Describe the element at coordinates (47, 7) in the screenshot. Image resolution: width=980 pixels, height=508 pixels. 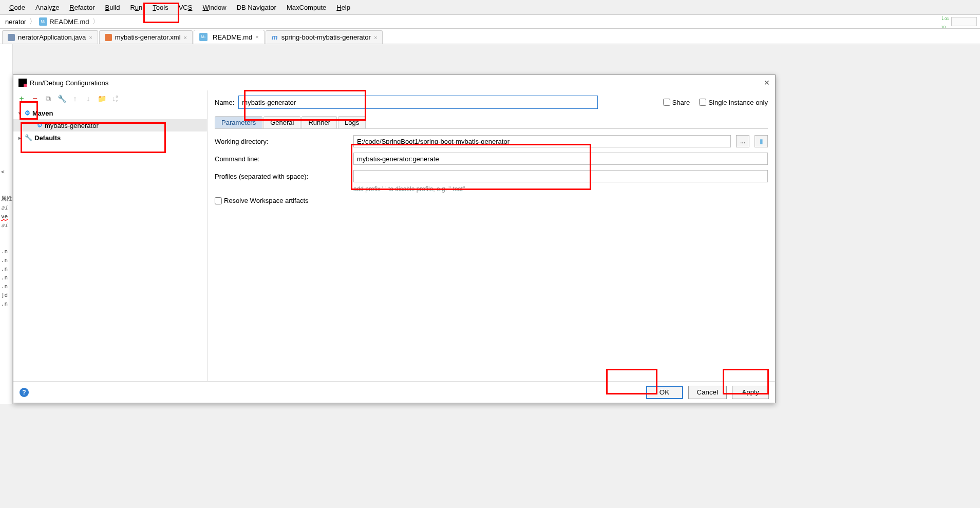
I see `menu-analyze: Analyze` at that location.